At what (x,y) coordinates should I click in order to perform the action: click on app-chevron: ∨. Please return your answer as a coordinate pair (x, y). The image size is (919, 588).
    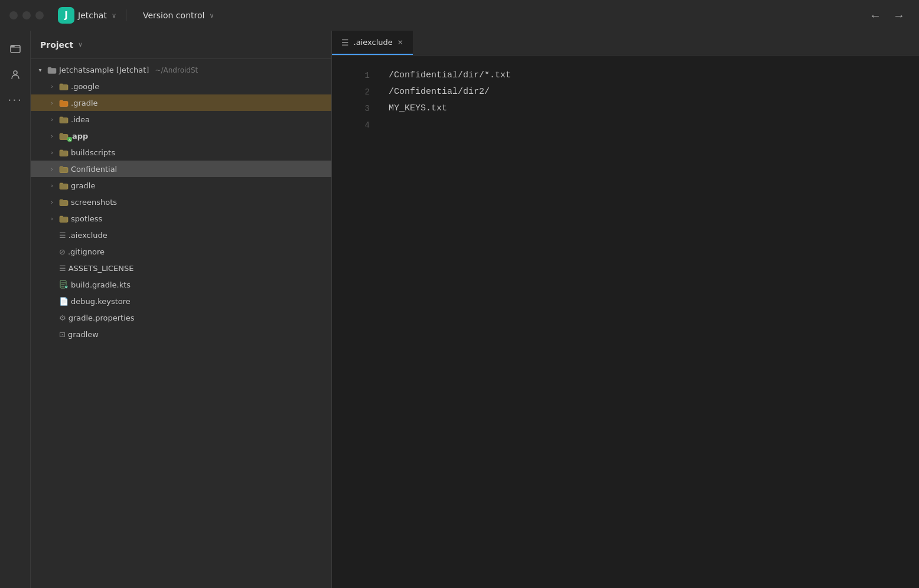
    Looking at the image, I should click on (114, 15).